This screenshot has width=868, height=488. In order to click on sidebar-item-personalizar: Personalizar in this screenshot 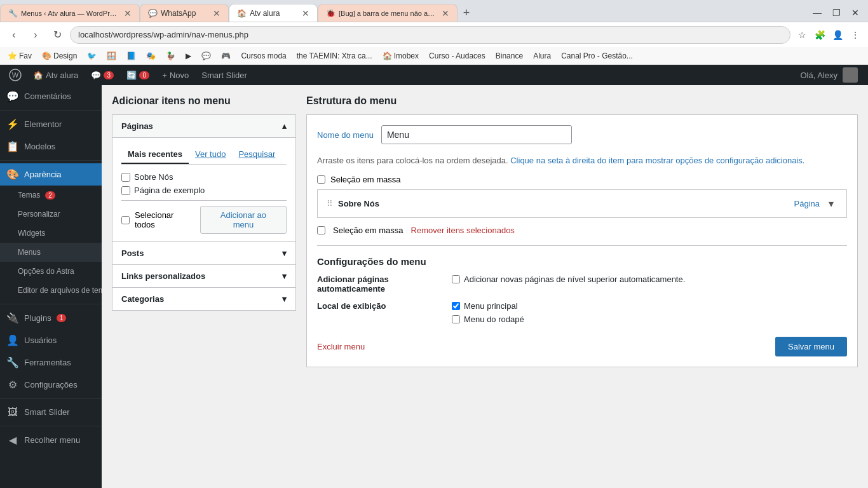, I will do `click(51, 214)`.